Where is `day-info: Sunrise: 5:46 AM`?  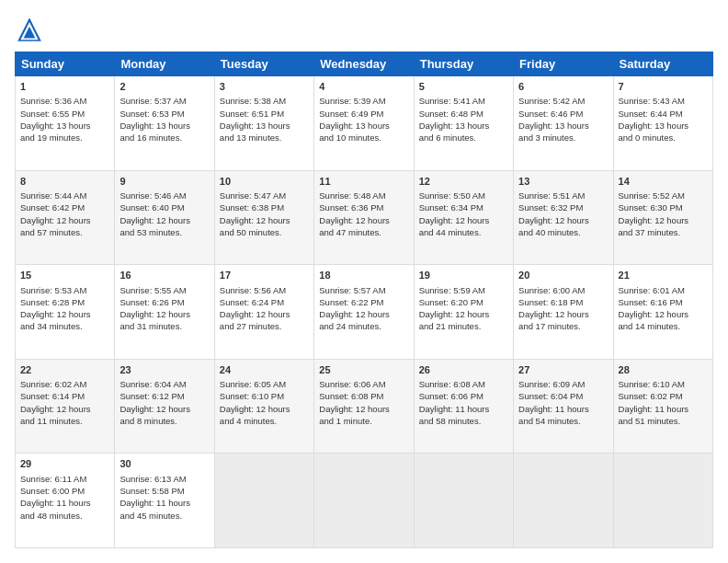 day-info: Sunrise: 5:46 AM is located at coordinates (164, 195).